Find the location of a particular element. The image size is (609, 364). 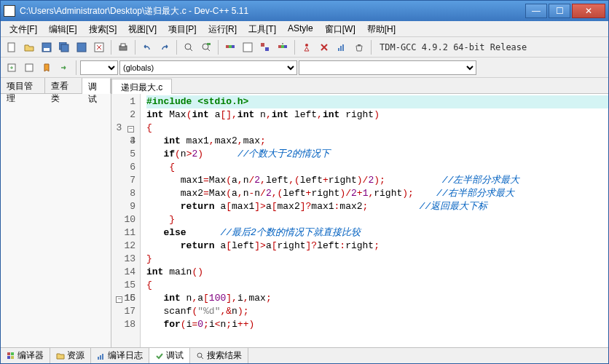

compile-button is located at coordinates (230, 47).